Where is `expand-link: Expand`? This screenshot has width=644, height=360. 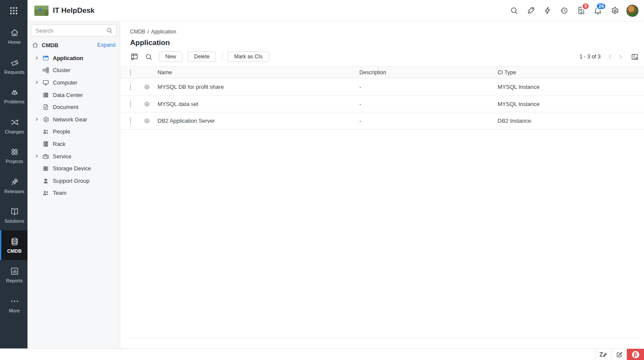
expand-link: Expand is located at coordinates (106, 45).